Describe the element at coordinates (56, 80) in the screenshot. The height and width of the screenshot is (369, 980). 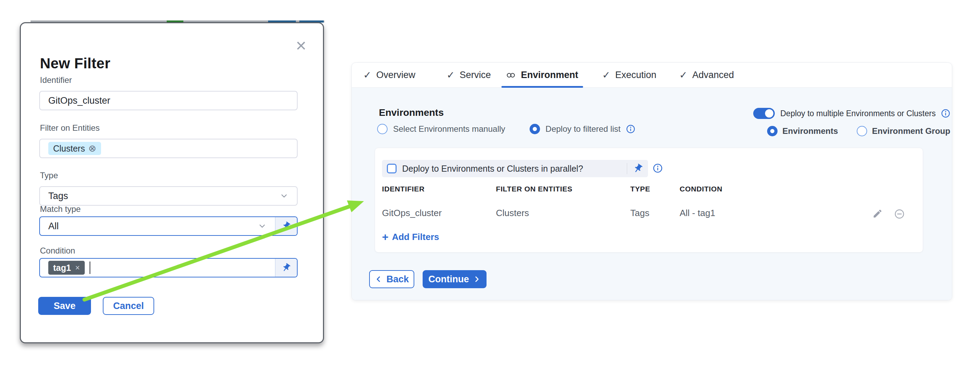
I see `identifier-label: Identifier` at that location.